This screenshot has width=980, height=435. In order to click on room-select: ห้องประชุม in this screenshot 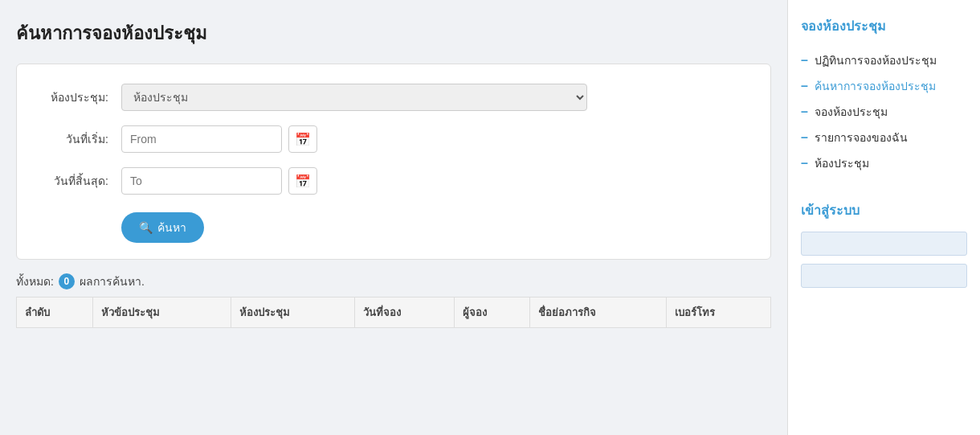, I will do `click(354, 97)`.